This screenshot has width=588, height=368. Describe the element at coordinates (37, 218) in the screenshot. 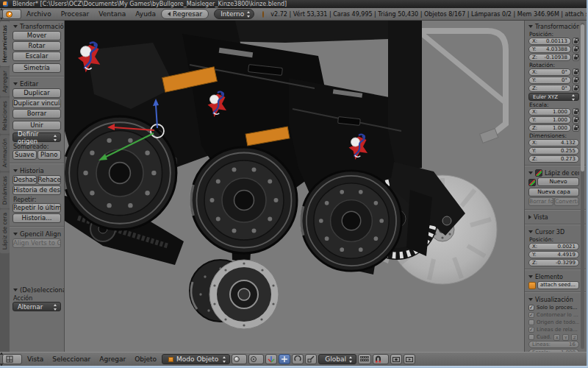

I see `repeat-history-button: Historia...` at that location.